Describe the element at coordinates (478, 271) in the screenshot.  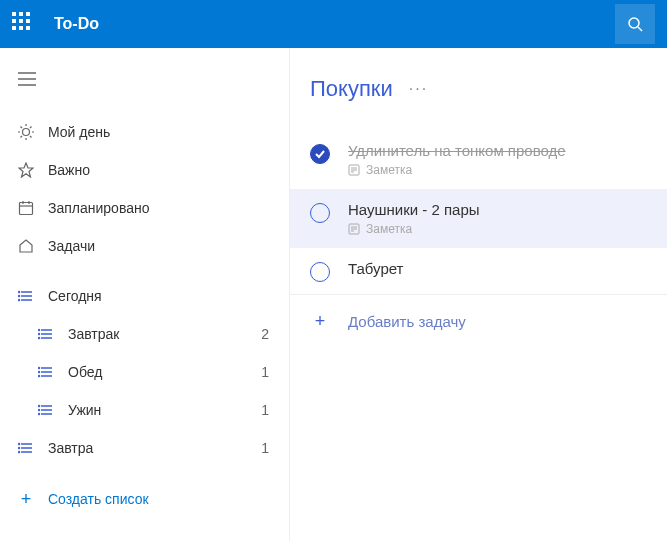
I see `task-row: Табурет` at that location.